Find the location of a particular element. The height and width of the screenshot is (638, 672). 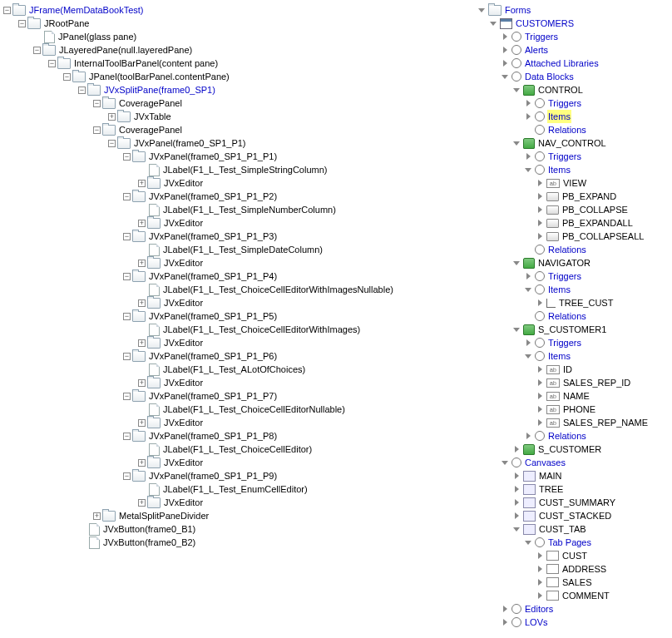

tree-row: PB_EXPAND is located at coordinates (575, 196).